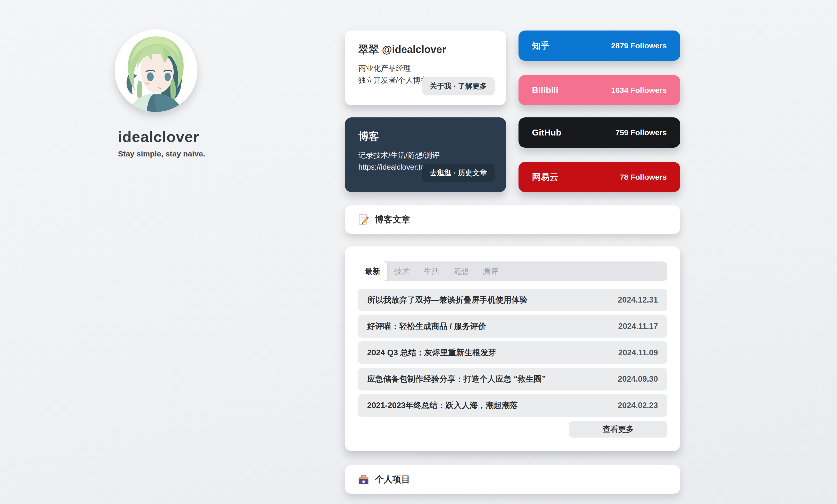  I want to click on article-date: 2024.12.31, so click(638, 300).